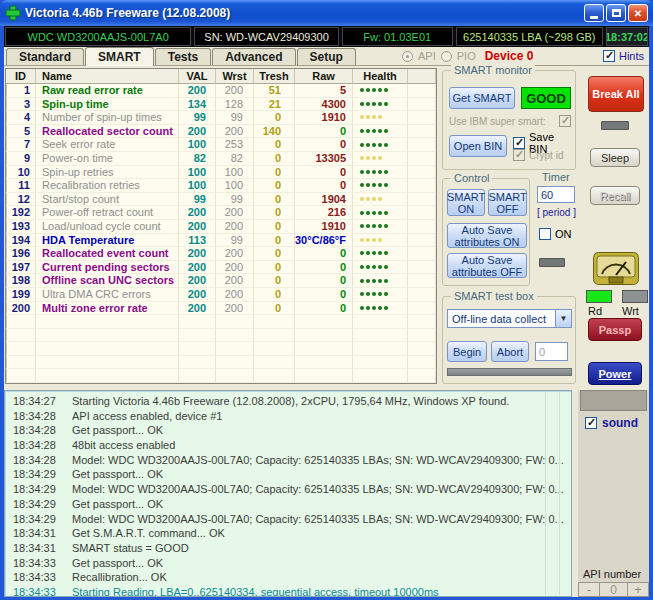 The height and width of the screenshot is (600, 653). What do you see at coordinates (466, 56) in the screenshot?
I see `pio-radio-label: PIO` at bounding box center [466, 56].